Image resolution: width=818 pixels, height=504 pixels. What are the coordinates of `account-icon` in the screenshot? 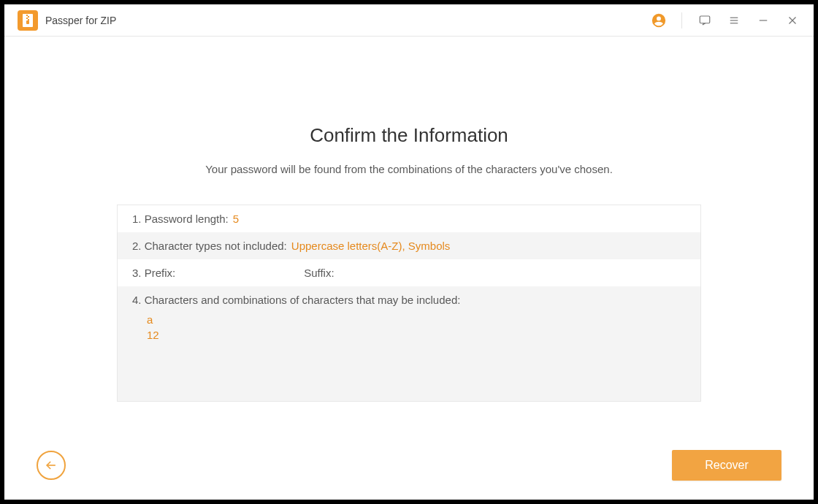 It's located at (659, 20).